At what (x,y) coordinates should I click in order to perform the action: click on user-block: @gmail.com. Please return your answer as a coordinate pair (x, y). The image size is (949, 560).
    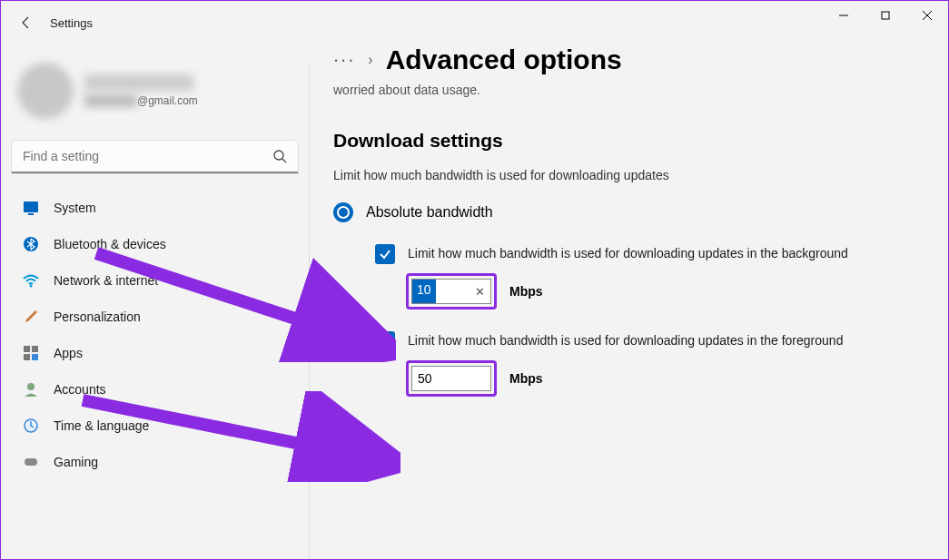
    Looking at the image, I should click on (154, 99).